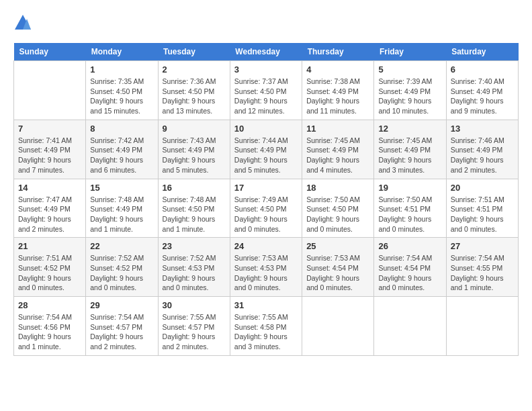 The height and width of the screenshot is (411, 532). What do you see at coordinates (50, 149) in the screenshot?
I see `calendar-cell: 7Sunrise: 7:41 AM Sunset: 4:49 PM Daylig…` at bounding box center [50, 149].